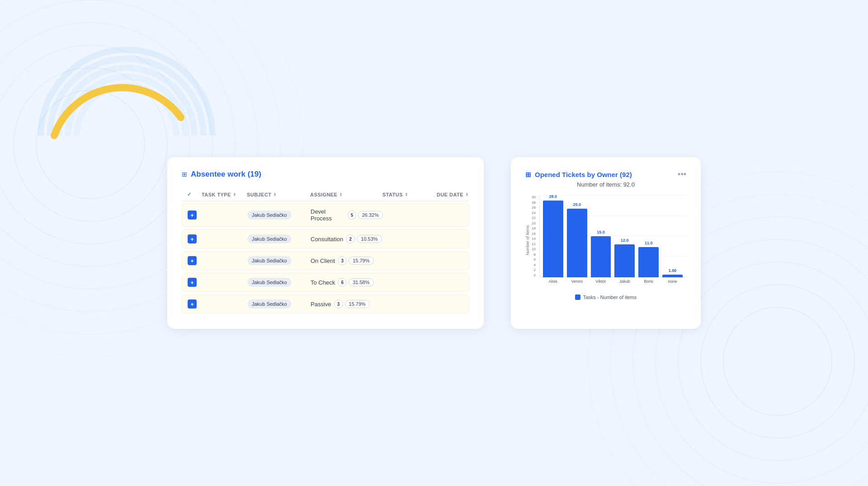 Image resolution: width=868 pixels, height=486 pixels. What do you see at coordinates (583, 174) in the screenshot?
I see `chart-title-text: Opened Tickets by Owner (92)` at bounding box center [583, 174].